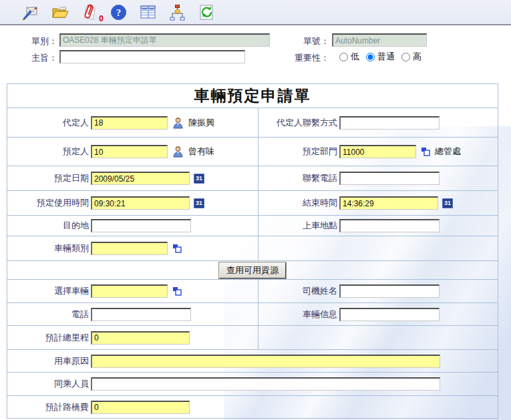  Describe the element at coordinates (448, 152) in the screenshot. I see `dept-name-display: 總管處` at that location.